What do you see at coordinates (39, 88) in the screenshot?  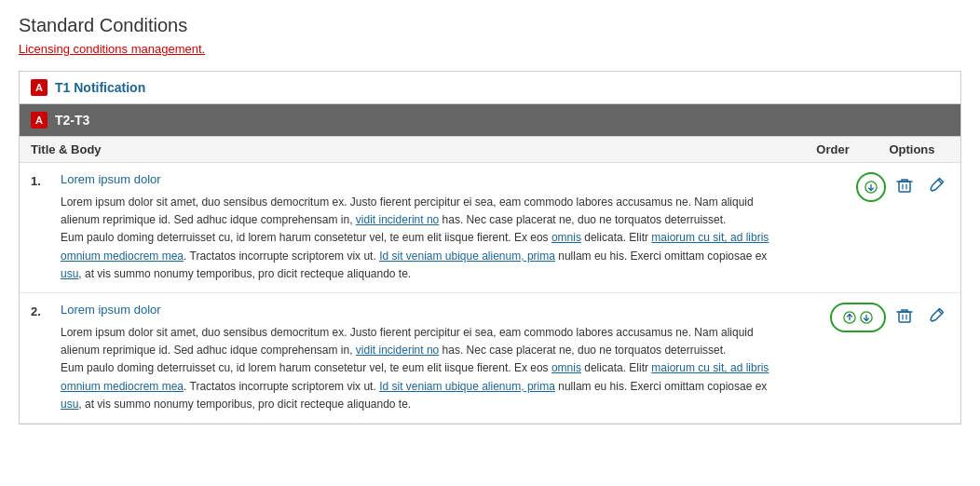 I see `t1-icon: A` at bounding box center [39, 88].